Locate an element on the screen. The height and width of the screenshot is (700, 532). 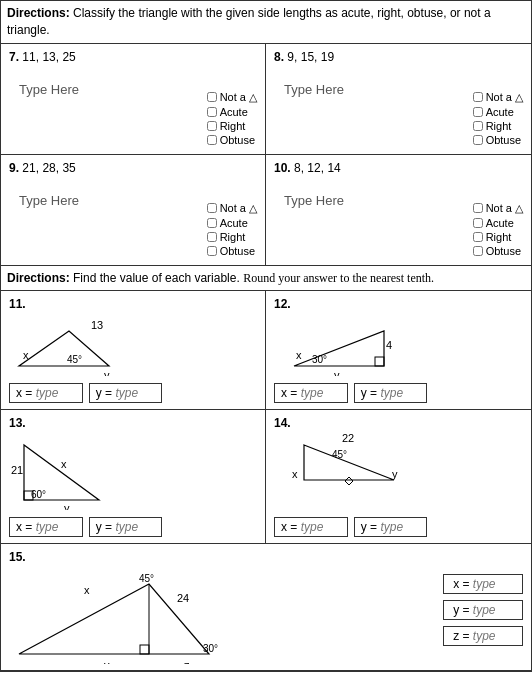
prob10-number: 10. is located at coordinates (282, 168).